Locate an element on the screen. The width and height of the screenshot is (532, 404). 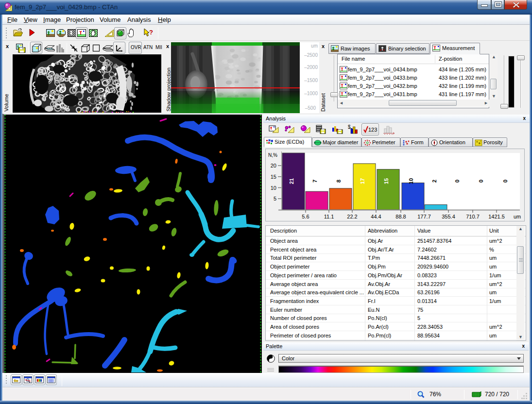
svg-text: 710.7 is located at coordinates (473, 217).